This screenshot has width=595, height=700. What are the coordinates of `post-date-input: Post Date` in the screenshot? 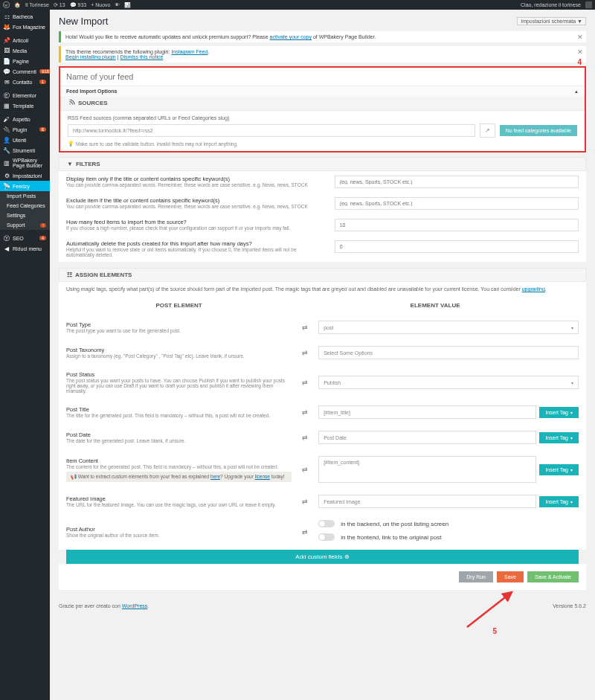 It's located at (427, 437).